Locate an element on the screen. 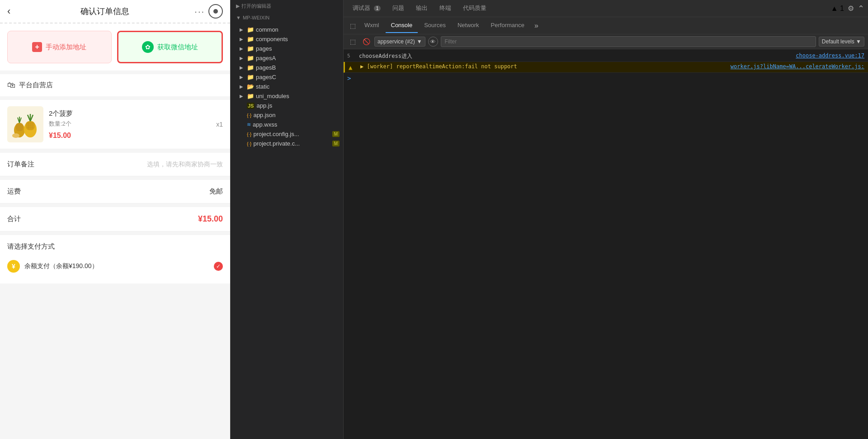  console-line-info: 5 chooseAddress进入 choose-address.vue:17 is located at coordinates (606, 57).